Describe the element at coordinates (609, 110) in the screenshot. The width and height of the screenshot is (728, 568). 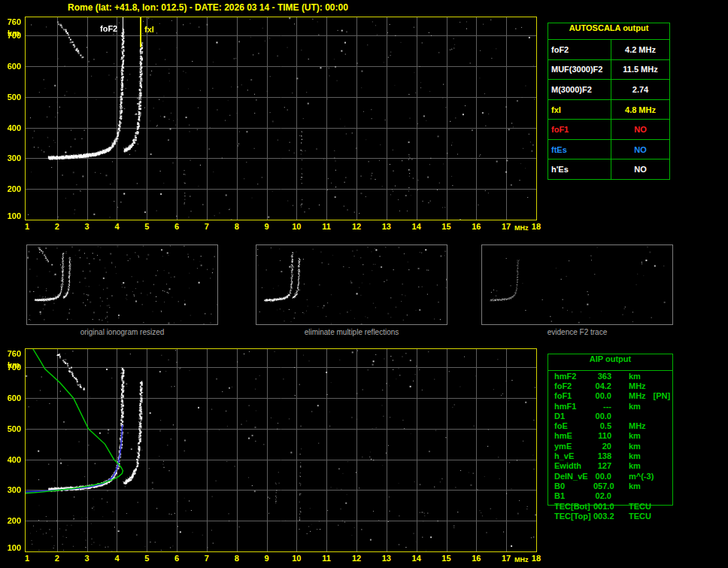
I see `autoscala-output-rows: foF24.2 MHzMUF(3000)F211.5 MHzM(3000)F22…` at that location.